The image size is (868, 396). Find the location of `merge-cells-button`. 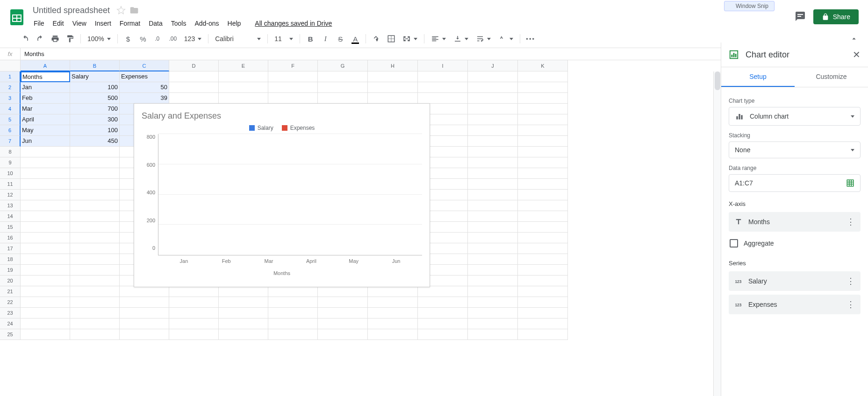

merge-cells-button is located at coordinates (410, 39).